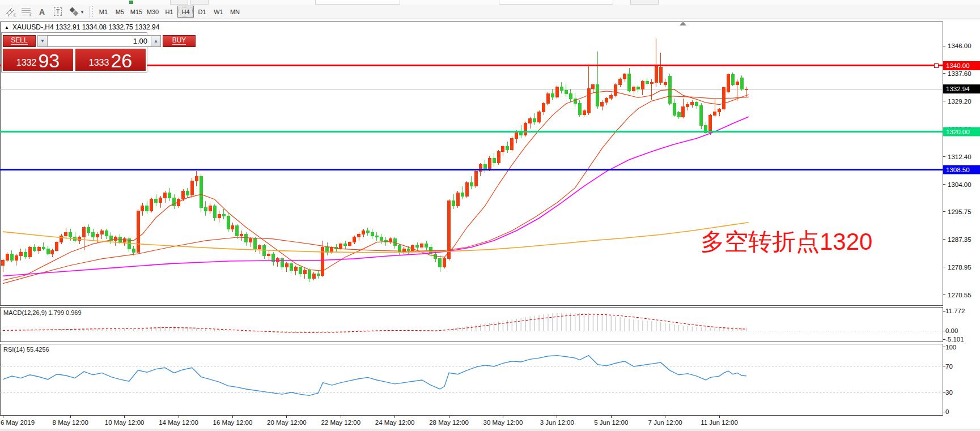 The image size is (980, 431). I want to click on buy-button: BUY, so click(179, 41).